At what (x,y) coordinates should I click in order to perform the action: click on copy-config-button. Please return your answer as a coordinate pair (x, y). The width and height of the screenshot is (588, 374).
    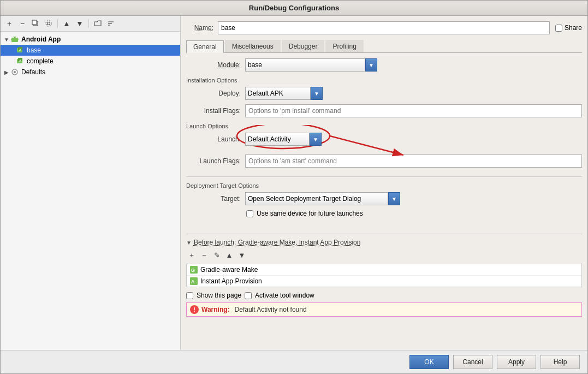
    Looking at the image, I should click on (35, 23).